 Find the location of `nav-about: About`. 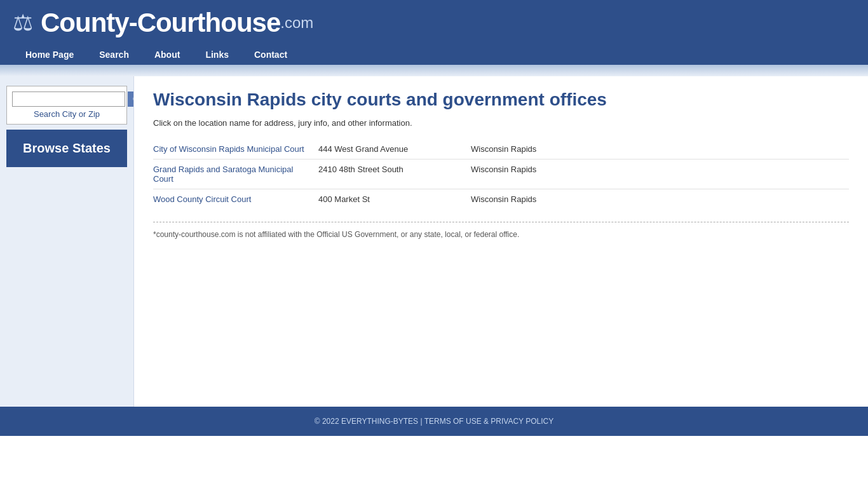

nav-about: About is located at coordinates (167, 55).